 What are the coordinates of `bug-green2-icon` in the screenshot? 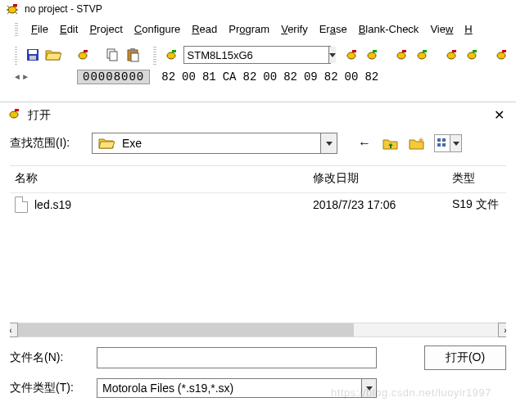 It's located at (372, 55).